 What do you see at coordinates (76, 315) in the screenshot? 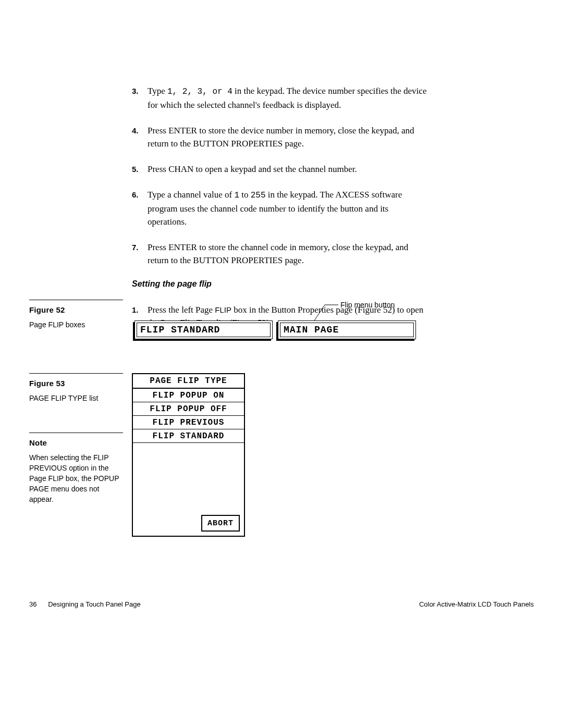
I see `figure52-sidebar: Figure 52 Page FLIP boxes` at bounding box center [76, 315].